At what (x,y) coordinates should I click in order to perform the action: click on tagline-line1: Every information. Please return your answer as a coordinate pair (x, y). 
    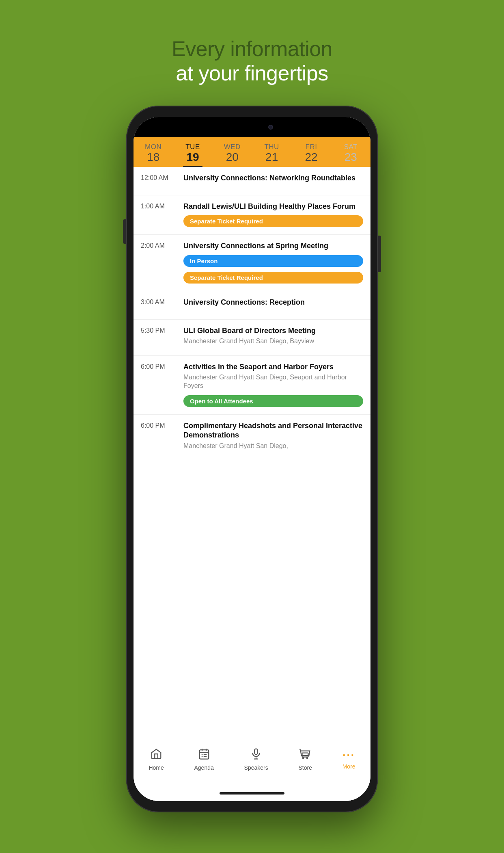
    Looking at the image, I should click on (252, 49).